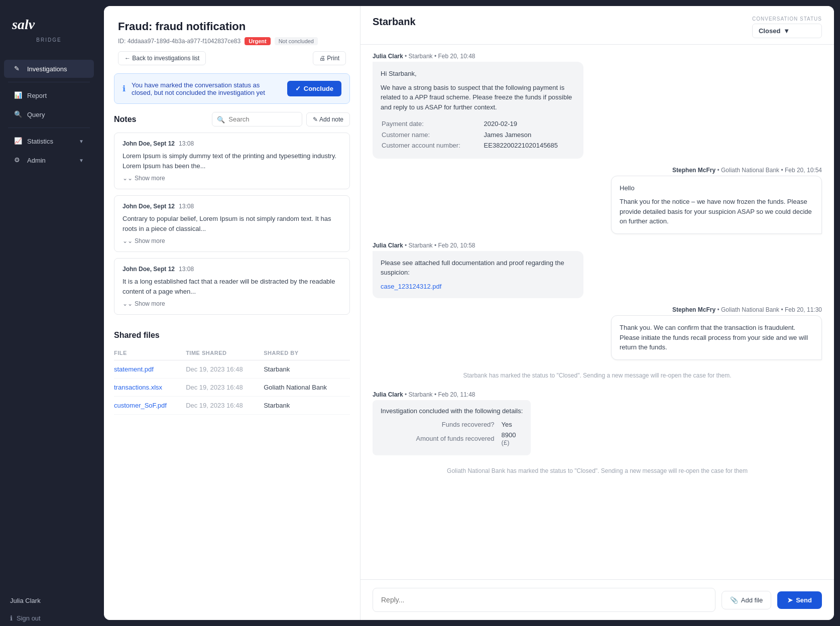 The image size is (840, 626). What do you see at coordinates (49, 40) in the screenshot?
I see `bridge-label: BRIDGE` at bounding box center [49, 40].